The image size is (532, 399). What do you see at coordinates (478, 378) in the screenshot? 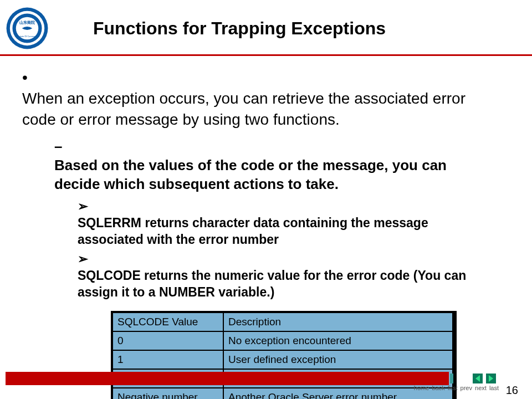
I see `nav-prev-icon` at bounding box center [478, 378].